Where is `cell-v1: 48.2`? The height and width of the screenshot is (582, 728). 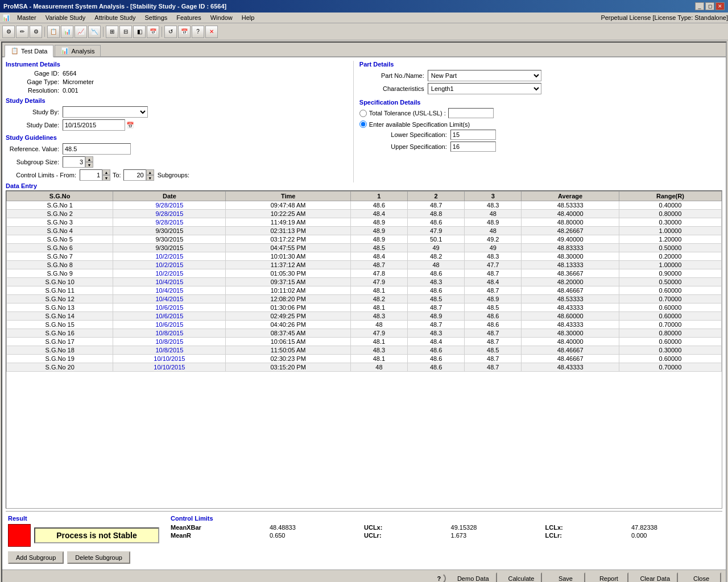
cell-v1: 48.2 is located at coordinates (379, 299).